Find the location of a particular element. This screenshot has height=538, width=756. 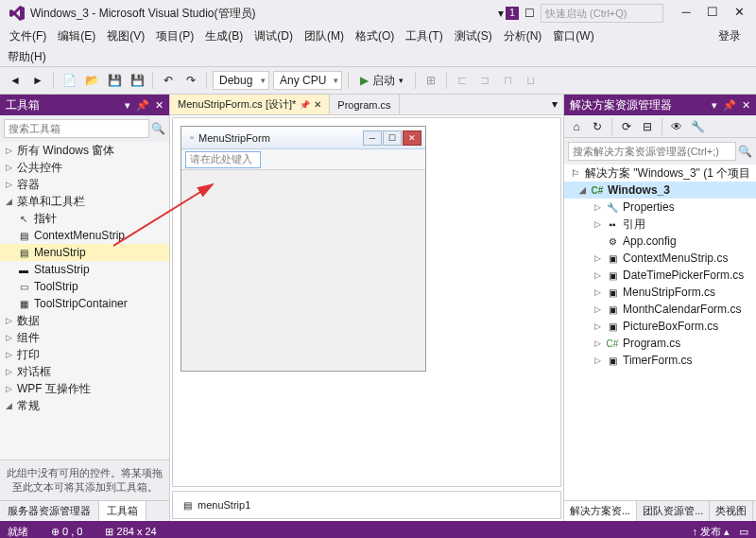

tab-overflow-button: ▾ is located at coordinates (555, 104).